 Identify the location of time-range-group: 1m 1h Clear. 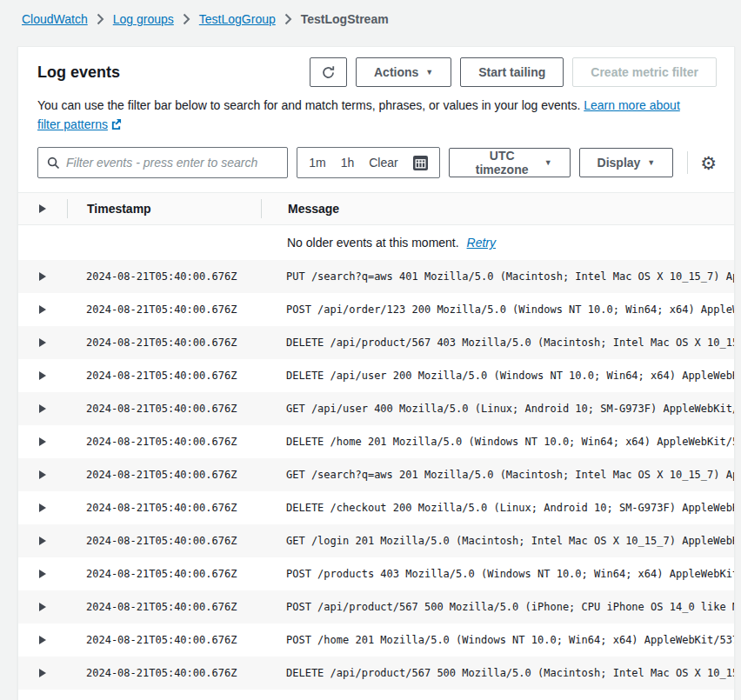
(369, 163).